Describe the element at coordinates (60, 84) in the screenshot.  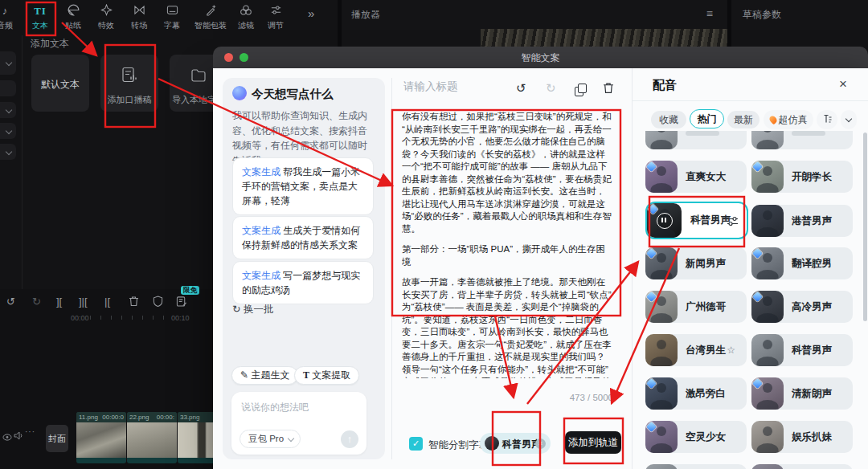
I see `default-text-card: 默认文本` at that location.